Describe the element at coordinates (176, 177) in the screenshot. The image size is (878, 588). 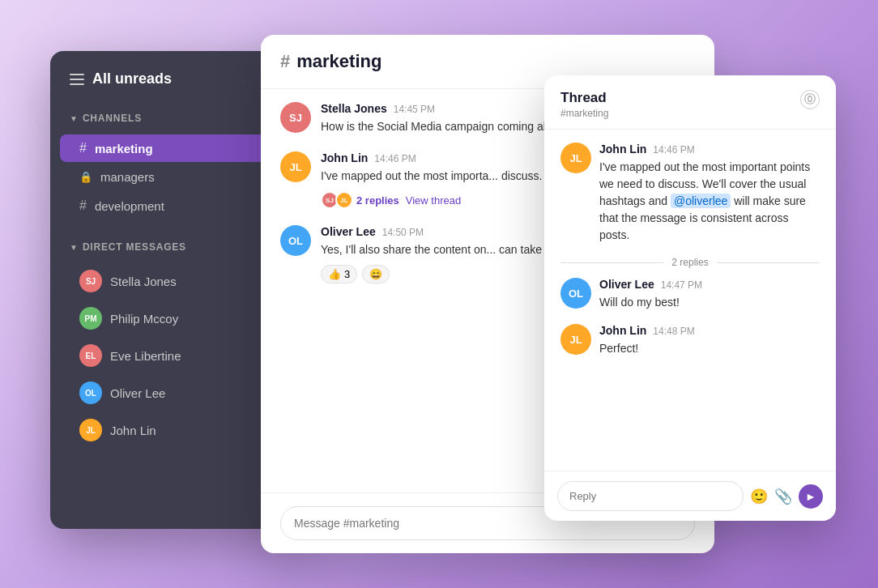
I see `sidebar-item-managers: 🔒 managers` at that location.